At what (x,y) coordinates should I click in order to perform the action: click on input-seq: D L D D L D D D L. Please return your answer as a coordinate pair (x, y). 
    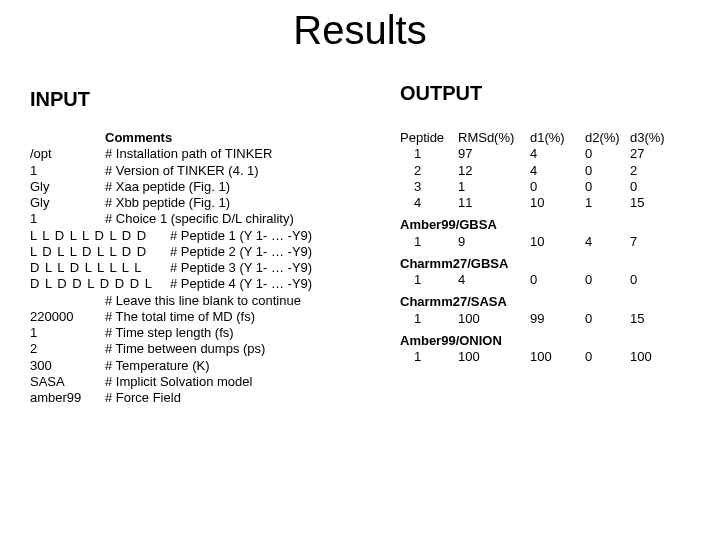
    Looking at the image, I should click on (100, 284).